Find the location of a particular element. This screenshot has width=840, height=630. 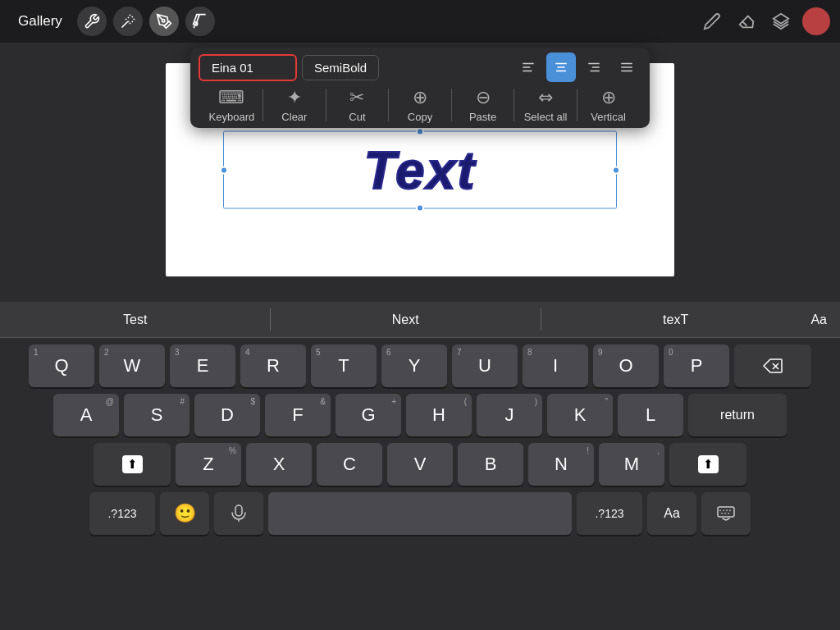

align-justify-button is located at coordinates (627, 67).